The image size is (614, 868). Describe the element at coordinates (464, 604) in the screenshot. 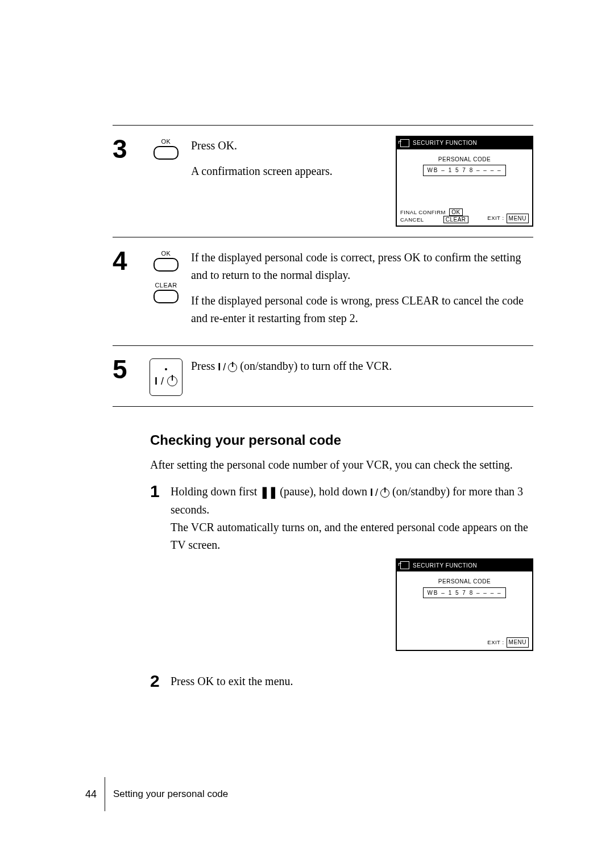

I see `osd-screen-check: SECURITY FUNCTION PERSONAL CODE WB – 1 5…` at that location.